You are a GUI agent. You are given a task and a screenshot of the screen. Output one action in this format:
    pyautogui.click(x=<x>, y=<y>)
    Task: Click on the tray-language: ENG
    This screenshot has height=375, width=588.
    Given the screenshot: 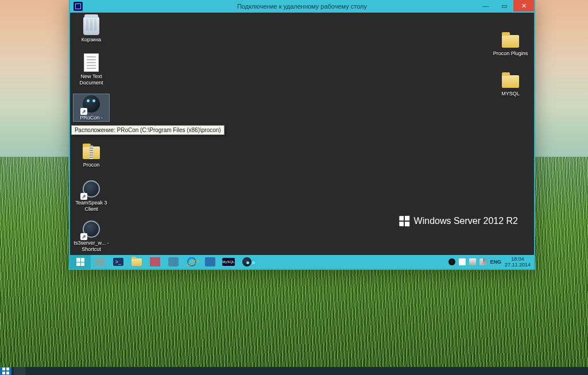 What is the action you would take?
    pyautogui.click(x=496, y=262)
    